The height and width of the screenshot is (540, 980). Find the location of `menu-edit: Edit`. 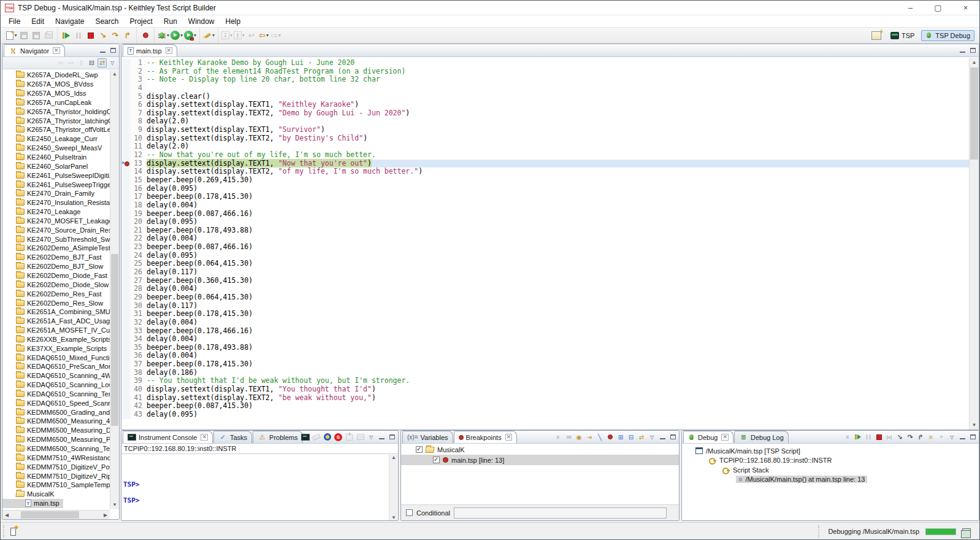

menu-edit: Edit is located at coordinates (38, 21).